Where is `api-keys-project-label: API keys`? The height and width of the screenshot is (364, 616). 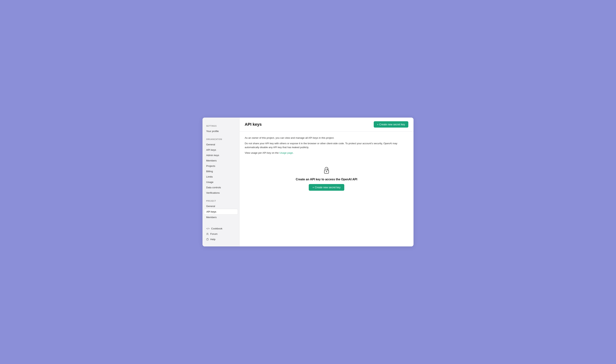 api-keys-project-label: API keys is located at coordinates (211, 212).